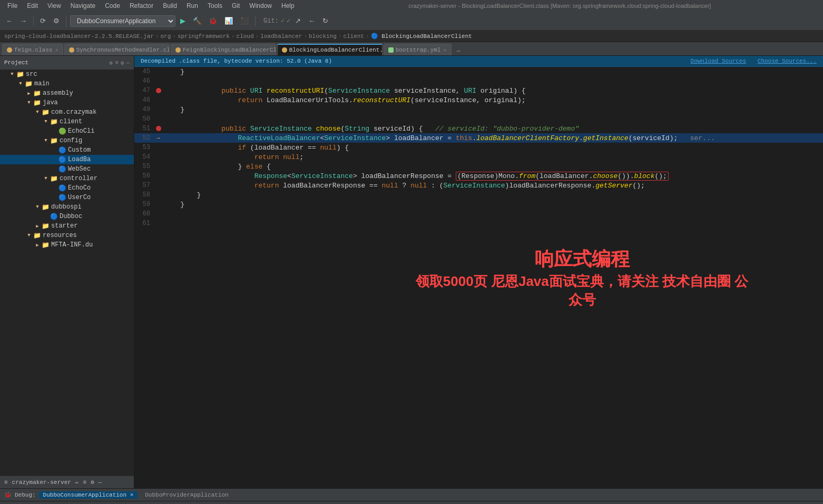 The image size is (823, 504). Describe the element at coordinates (229, 21) in the screenshot. I see `coverage-btn: 📊` at that location.